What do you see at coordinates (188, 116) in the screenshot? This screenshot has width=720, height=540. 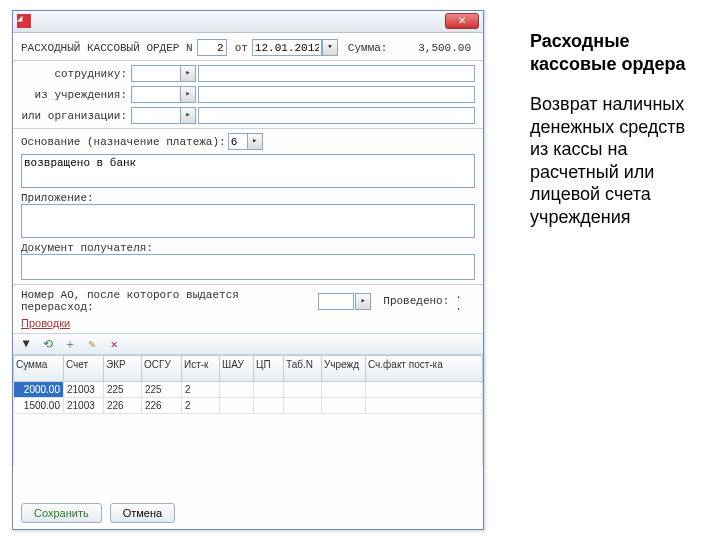 I see `or-org-dropdown-icon: ▸` at bounding box center [188, 116].